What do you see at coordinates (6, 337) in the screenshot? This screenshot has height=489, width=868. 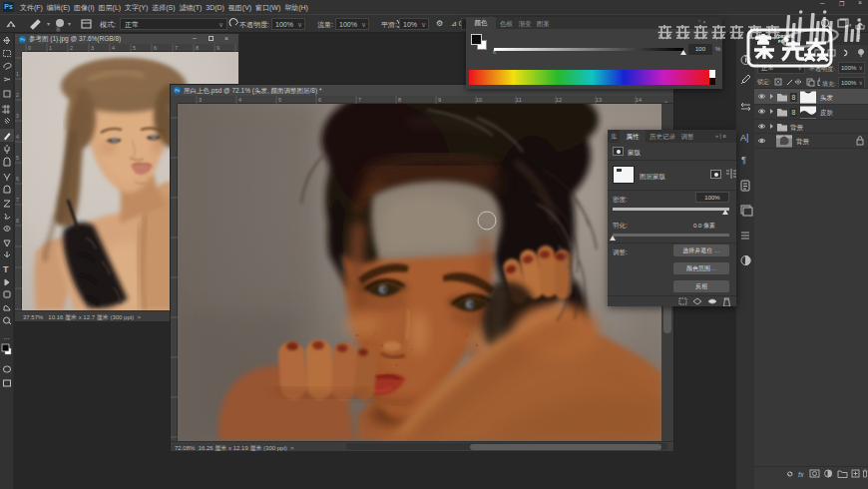 I see `svg-text:…: …` at bounding box center [6, 337].